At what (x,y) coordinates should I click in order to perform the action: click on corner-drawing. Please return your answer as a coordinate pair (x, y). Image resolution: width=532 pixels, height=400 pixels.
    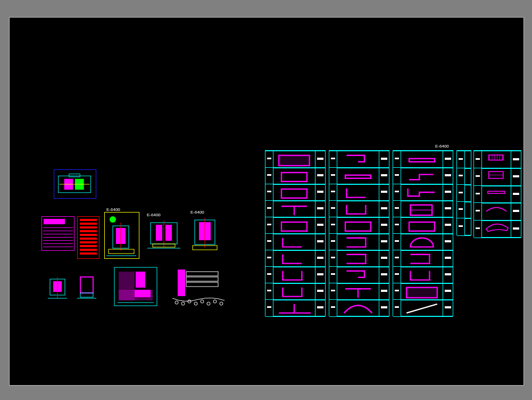
    Looking at the image, I should click on (136, 287).